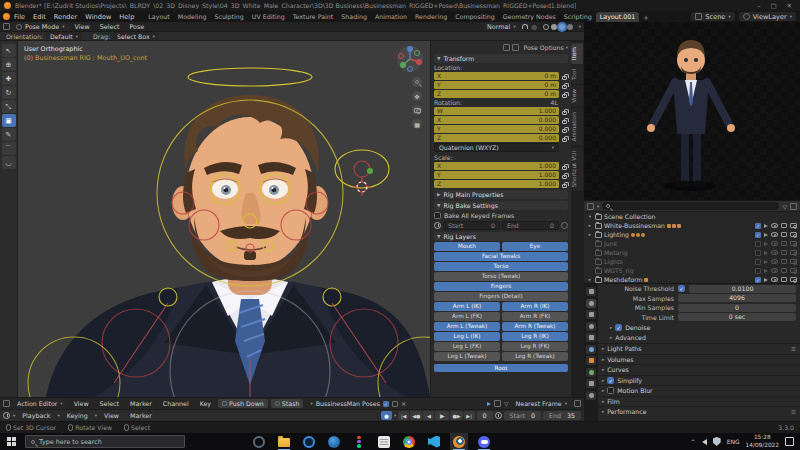 The height and width of the screenshot is (450, 800). I want to click on figma-icon, so click(359, 442).